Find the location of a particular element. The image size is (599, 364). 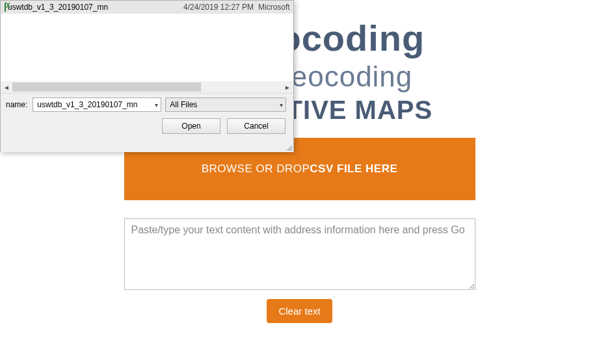

cancel-button: Cancel is located at coordinates (256, 126).